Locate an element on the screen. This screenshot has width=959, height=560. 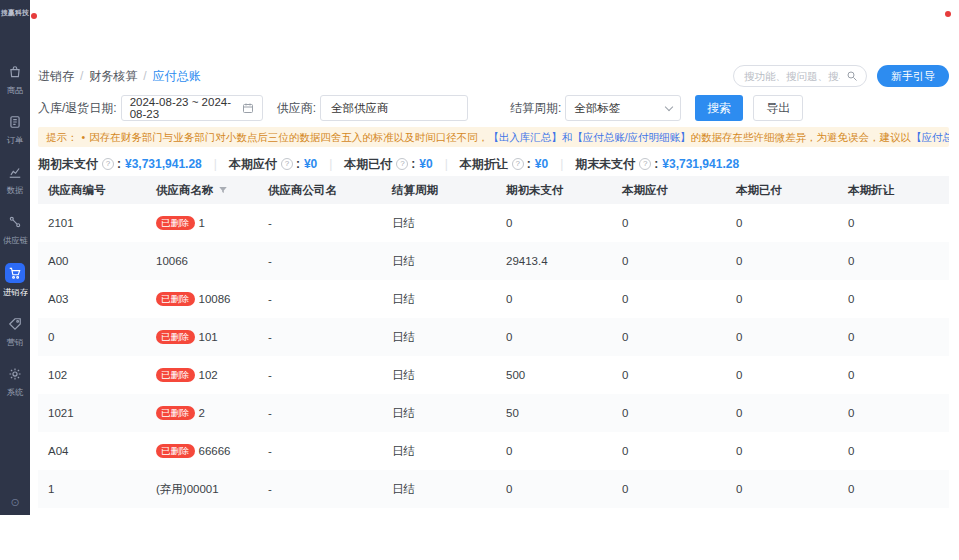
cell-code-value: 2101 is located at coordinates (61, 223).